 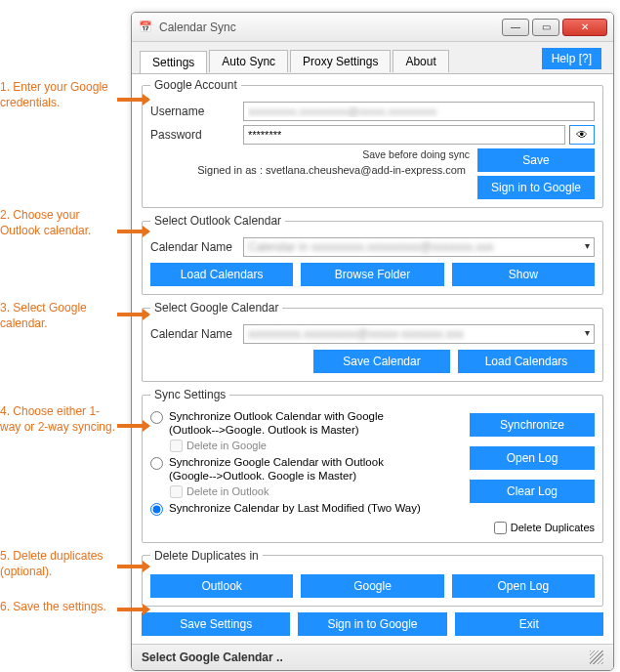 I want to click on close-button: ✕, so click(x=585, y=27).